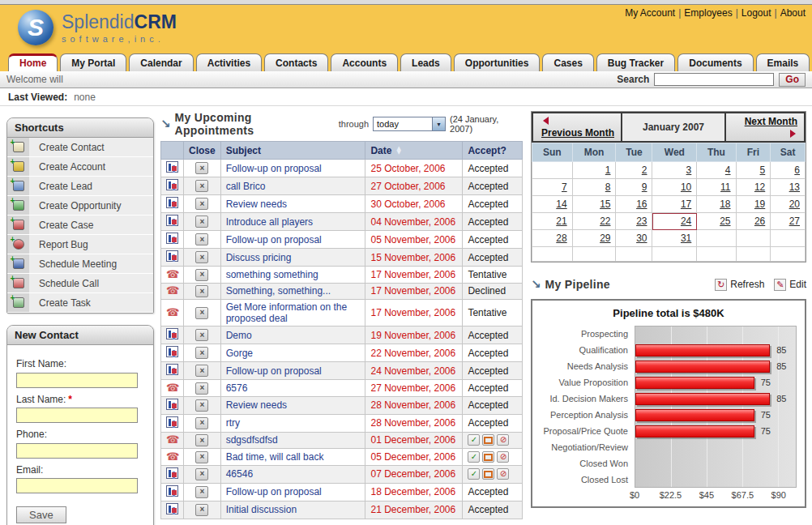  What do you see at coordinates (605, 221) in the screenshot?
I see `day-link-22: 22` at bounding box center [605, 221].